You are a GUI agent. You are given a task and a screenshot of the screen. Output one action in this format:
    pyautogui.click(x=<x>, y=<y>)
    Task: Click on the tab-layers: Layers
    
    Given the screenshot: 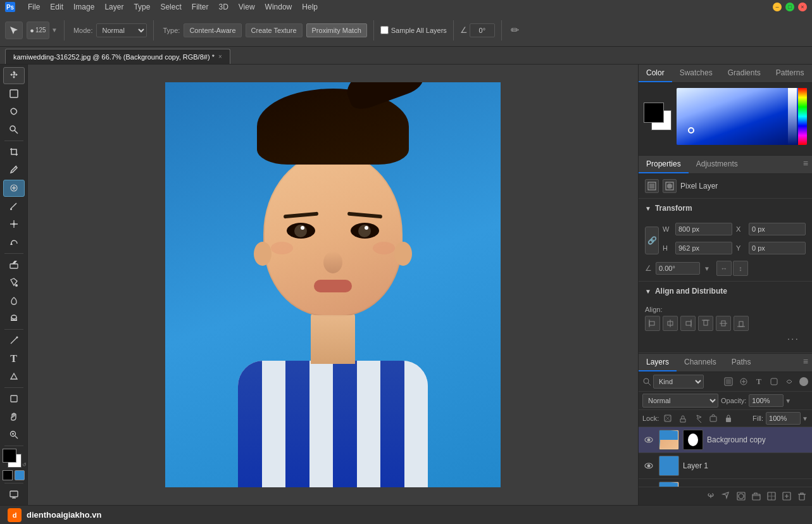 What is the action you would take?
    pyautogui.click(x=658, y=363)
    